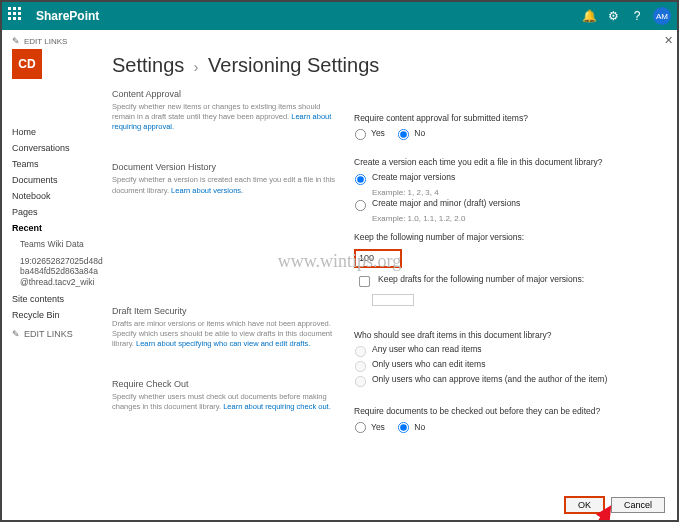 The width and height of the screenshot is (679, 522). Describe the element at coordinates (506, 129) in the screenshot. I see `opt-content-approval: Require content approval for submitted i…` at that location.